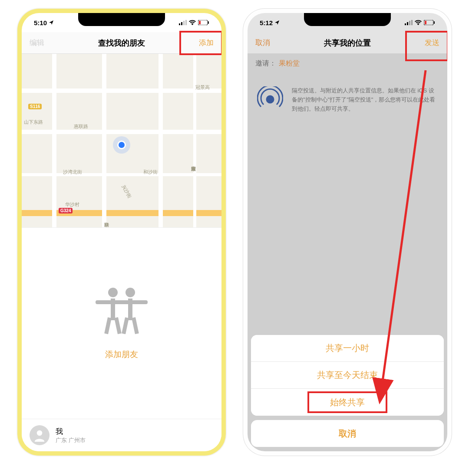 Image resolution: width=469 pixels, height=476 pixels. I want to click on status-time: 5:10, so click(40, 23).